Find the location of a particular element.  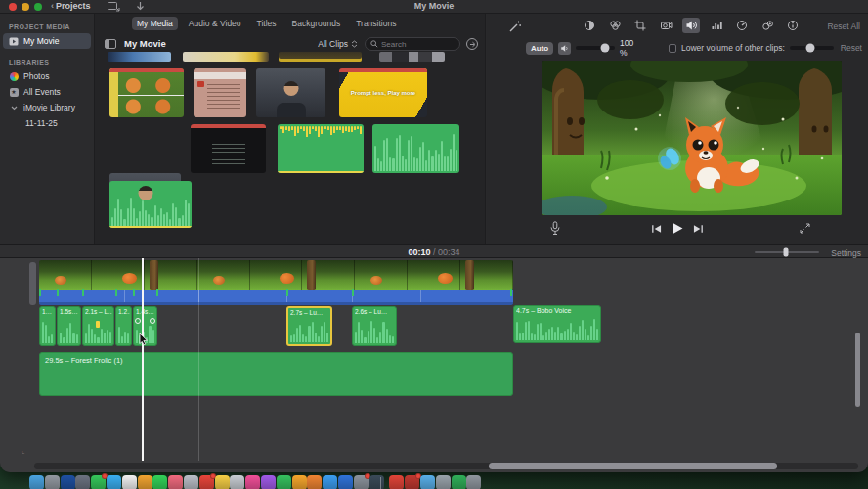

stabilization-icon is located at coordinates (666, 25).